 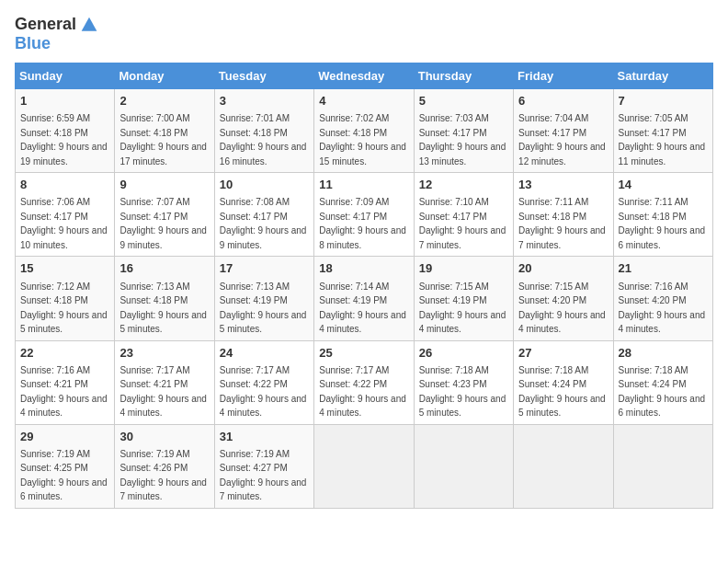 What do you see at coordinates (364, 131) in the screenshot?
I see `week-row-1: 1 Sunrise: 6:59 AMSunset: 4:18 PMDayligh…` at bounding box center [364, 131].